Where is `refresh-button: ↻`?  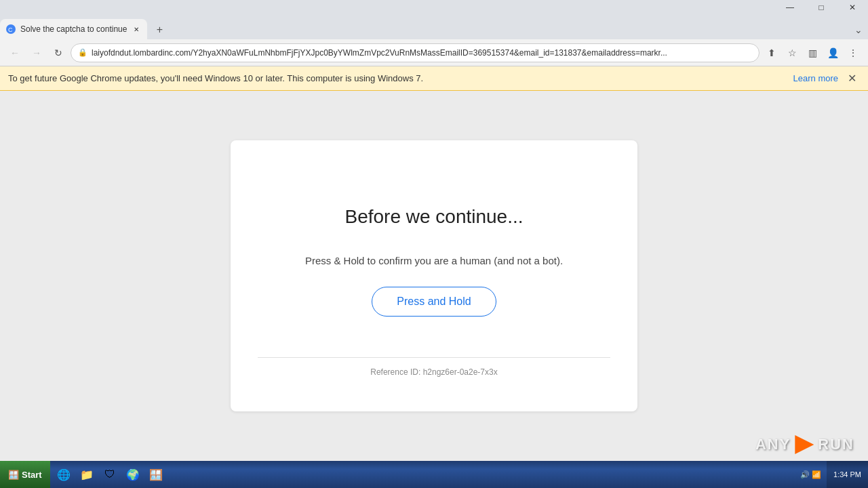
refresh-button: ↻ is located at coordinates (58, 53).